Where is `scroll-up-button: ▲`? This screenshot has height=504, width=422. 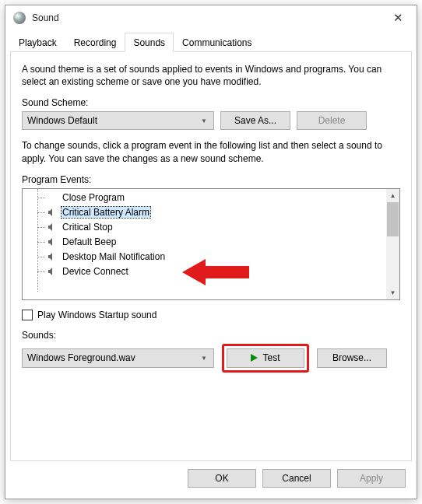 scroll-up-button: ▲ is located at coordinates (392, 196).